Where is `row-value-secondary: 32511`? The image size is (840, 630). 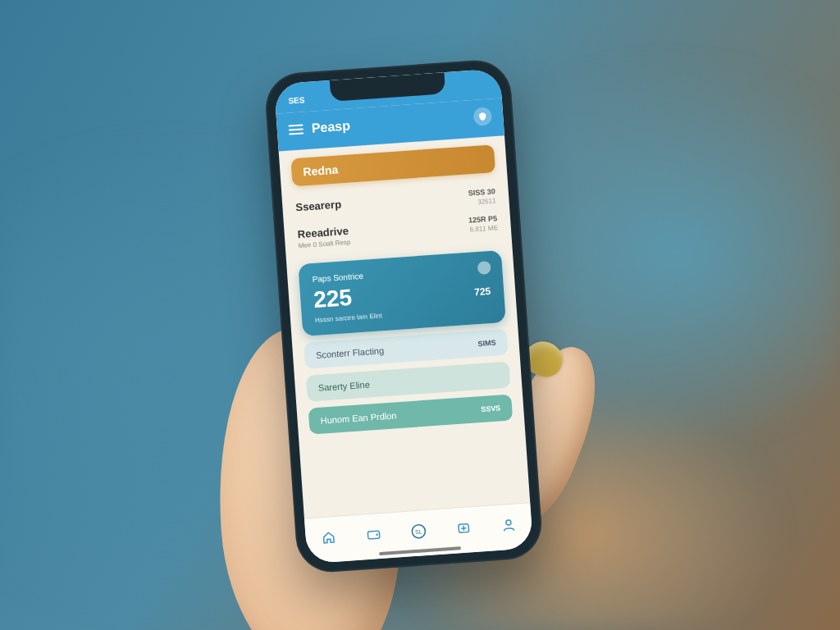 row-value-secondary: 32511 is located at coordinates (482, 202).